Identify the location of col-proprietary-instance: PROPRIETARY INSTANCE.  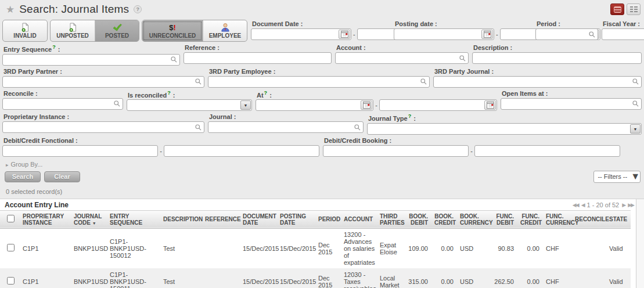
(46, 219).